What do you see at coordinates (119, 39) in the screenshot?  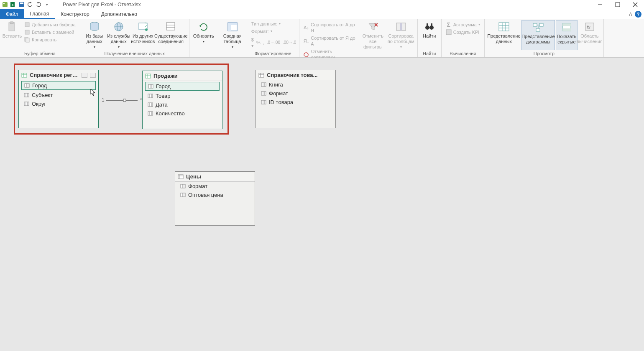 I see `from-service-label: Из службы данных` at bounding box center [119, 39].